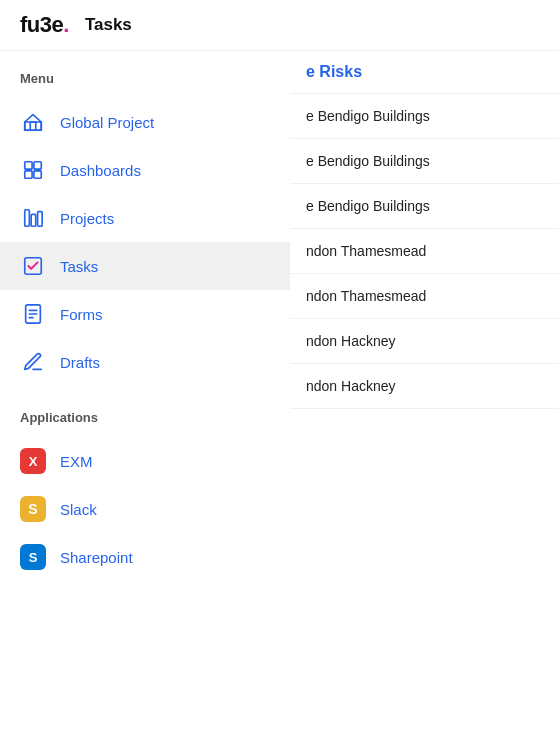  Describe the element at coordinates (424, 72) in the screenshot. I see `content-section-title: e Risks` at that location.